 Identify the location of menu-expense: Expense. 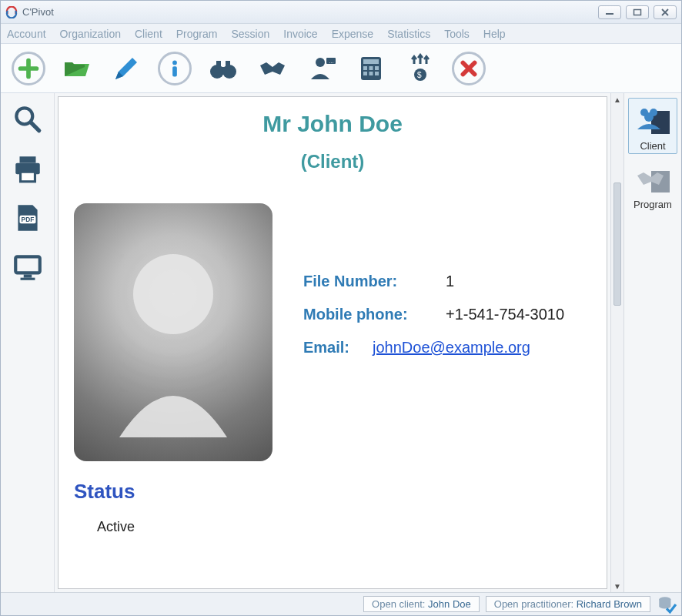
(353, 34).